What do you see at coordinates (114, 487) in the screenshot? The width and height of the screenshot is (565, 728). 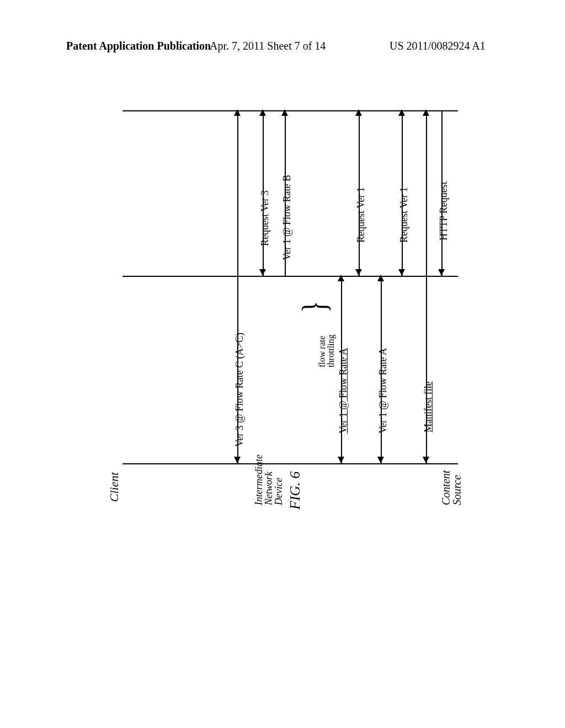 I see `lifeline-client: Client` at bounding box center [114, 487].